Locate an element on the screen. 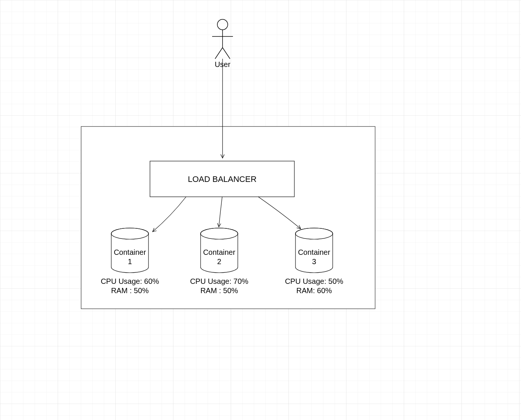 Image resolution: width=521 pixels, height=420 pixels. container-2-name-l1: Container is located at coordinates (220, 252).